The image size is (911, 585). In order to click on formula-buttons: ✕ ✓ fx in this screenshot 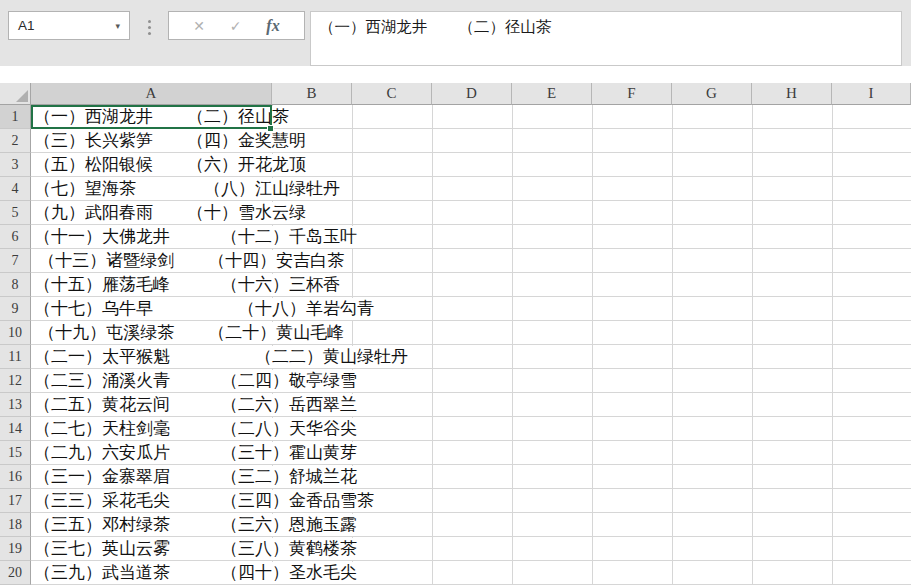, I will do `click(236, 26)`.